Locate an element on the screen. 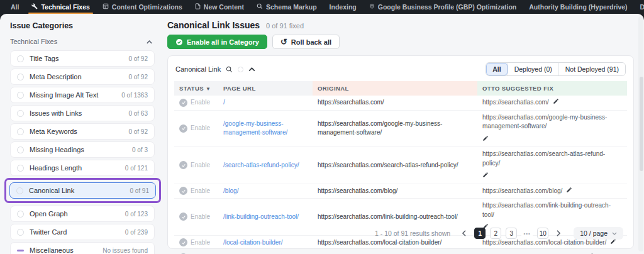  new-doc-icon is located at coordinates (197, 7).